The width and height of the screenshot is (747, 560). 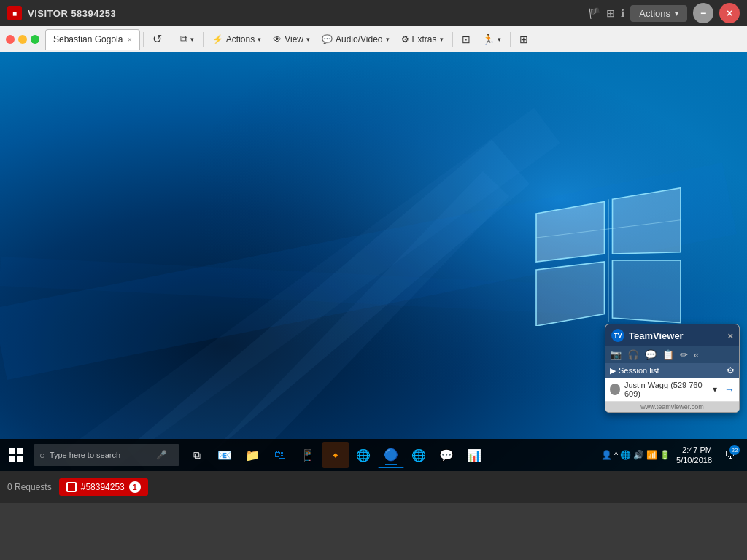 I want to click on tv-session-connect-icon: →, so click(x=729, y=389).